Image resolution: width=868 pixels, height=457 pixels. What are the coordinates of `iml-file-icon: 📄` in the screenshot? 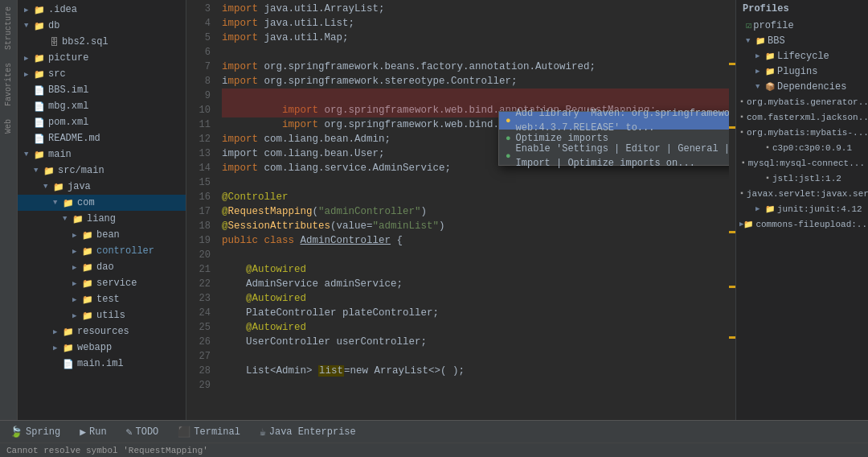 It's located at (68, 364).